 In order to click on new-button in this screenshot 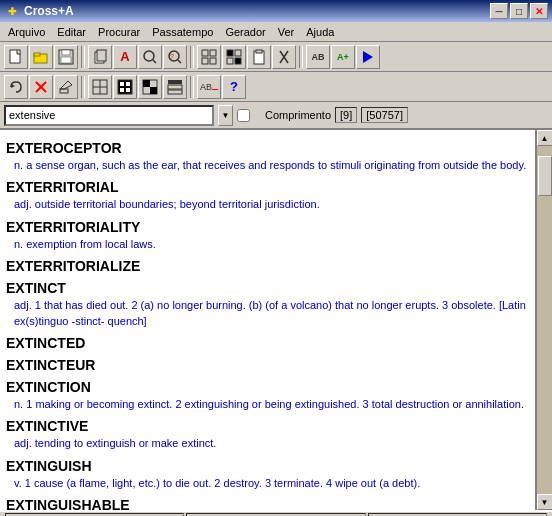, I will do `click(16, 57)`.